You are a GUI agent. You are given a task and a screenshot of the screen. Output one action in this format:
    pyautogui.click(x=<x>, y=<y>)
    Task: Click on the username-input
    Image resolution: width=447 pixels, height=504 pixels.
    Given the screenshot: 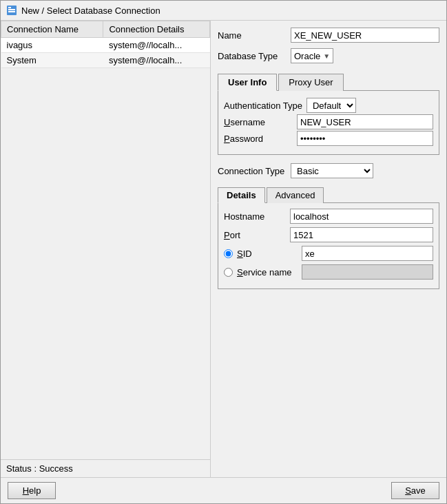 What is the action you would take?
    pyautogui.click(x=365, y=122)
    